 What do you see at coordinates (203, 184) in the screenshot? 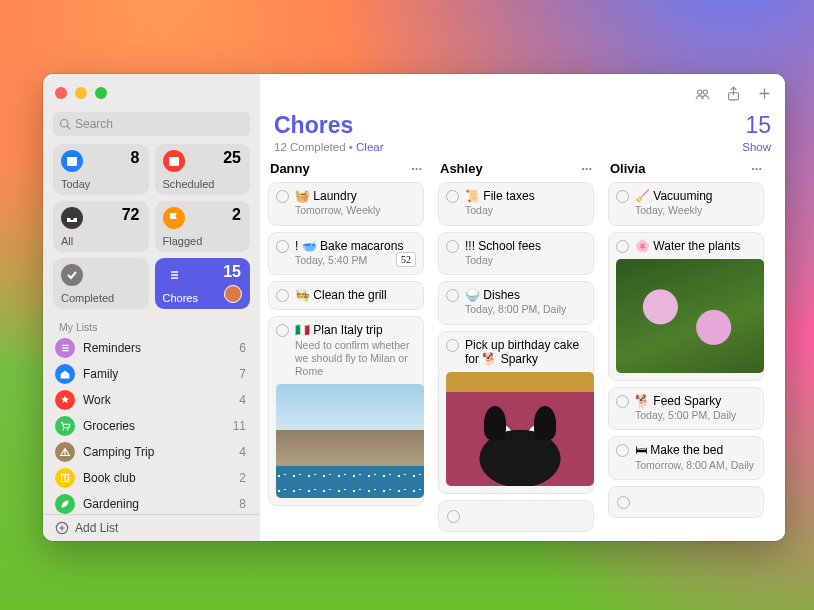
I see `smart-label: Scheduled` at bounding box center [203, 184].